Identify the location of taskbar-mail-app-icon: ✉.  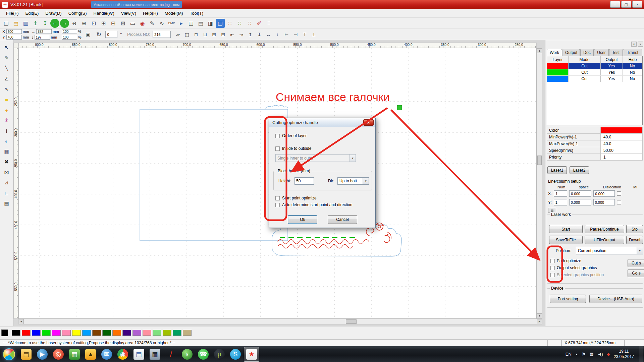
(107, 354).